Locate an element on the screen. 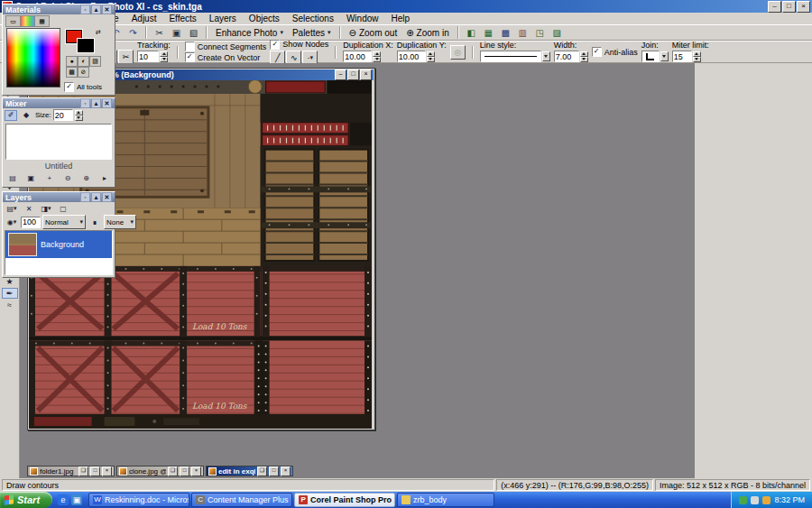 The width and height of the screenshot is (812, 508). gradient-style-button: ◐ is located at coordinates (83, 61).